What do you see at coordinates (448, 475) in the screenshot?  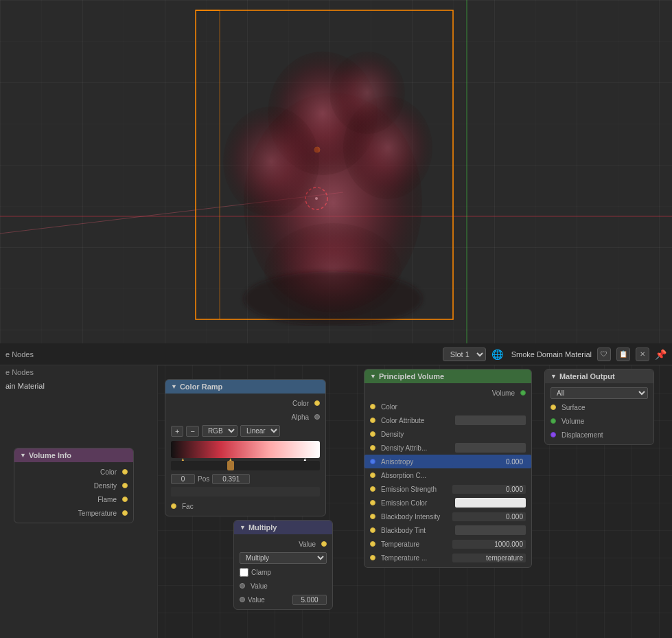 I see `principled-absorption-row: Absorption C...` at bounding box center [448, 475].